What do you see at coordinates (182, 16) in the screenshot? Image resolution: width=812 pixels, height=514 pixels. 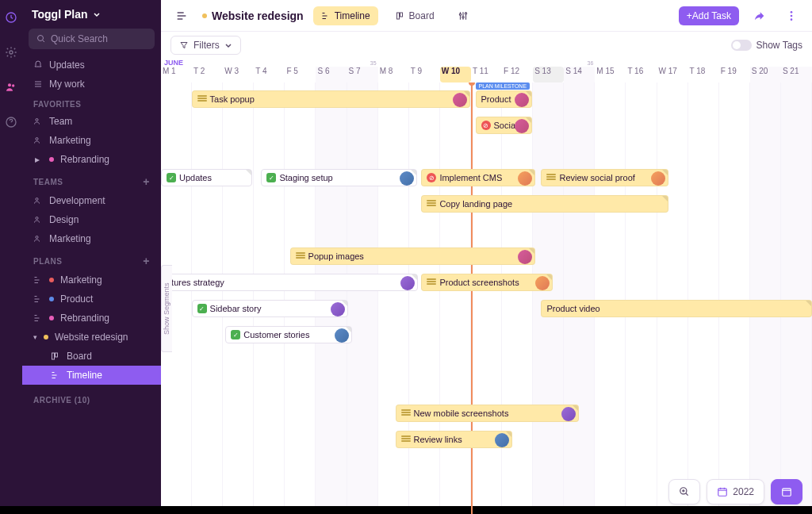 I see `collapse-sidebar-icon` at bounding box center [182, 16].